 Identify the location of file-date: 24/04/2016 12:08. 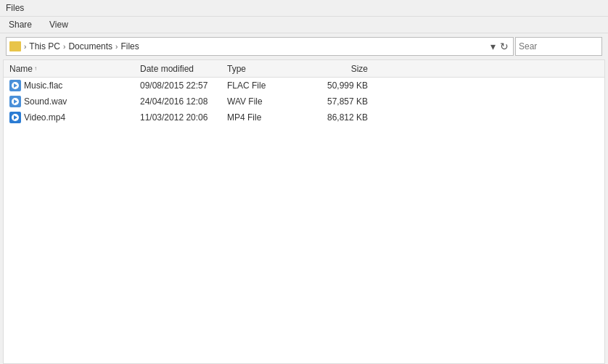
(178, 102).